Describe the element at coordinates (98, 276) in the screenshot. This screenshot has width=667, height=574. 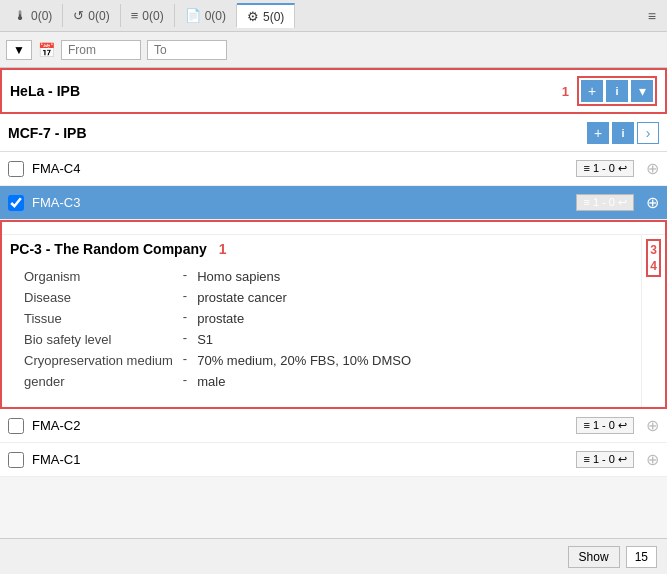
I see `field-organism-label: Organism` at that location.